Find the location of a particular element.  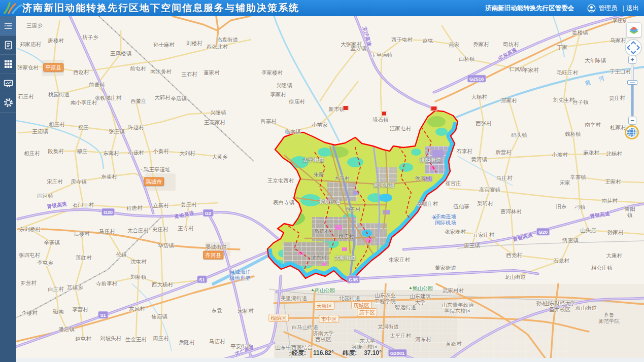

menu-tree-icon is located at coordinates (8, 26).